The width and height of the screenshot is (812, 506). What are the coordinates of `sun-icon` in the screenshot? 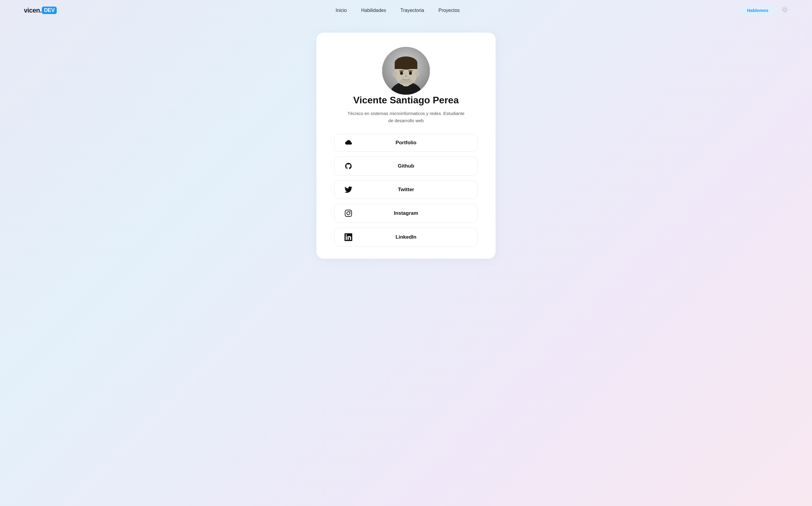 It's located at (785, 11).